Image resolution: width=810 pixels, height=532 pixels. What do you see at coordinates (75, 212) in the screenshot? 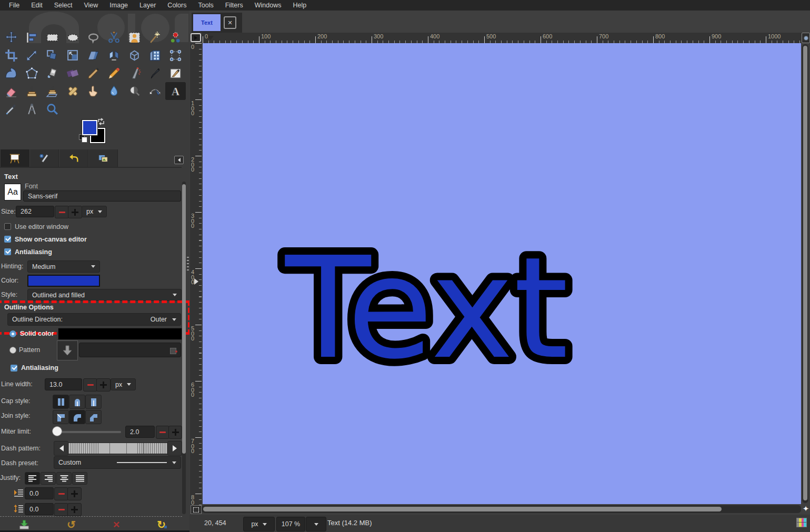
I see `size-increment-button` at bounding box center [75, 212].